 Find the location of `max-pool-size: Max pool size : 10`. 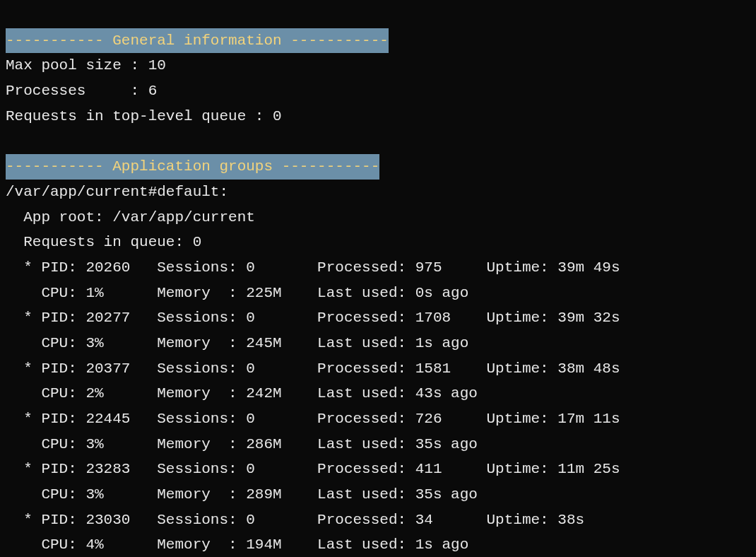

max-pool-size: Max pool size : 10 is located at coordinates (86, 65).